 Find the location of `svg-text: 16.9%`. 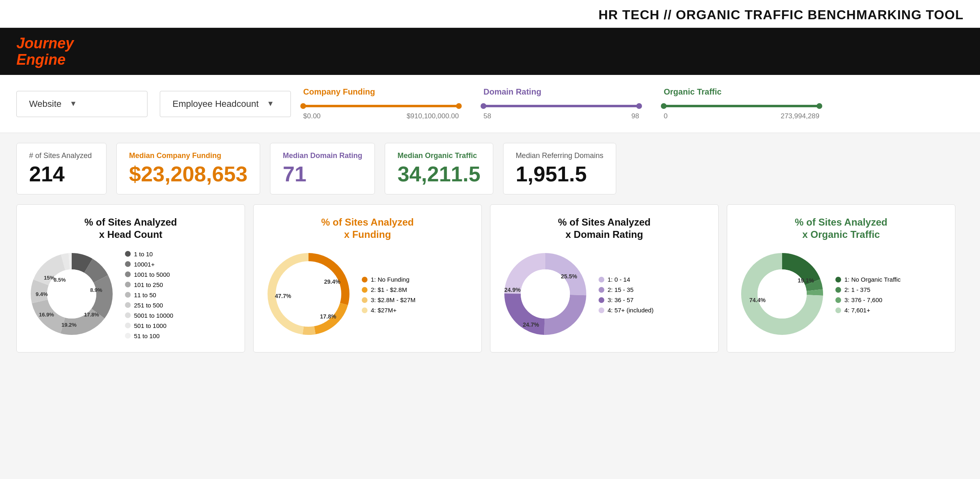

svg-text: 16.9% is located at coordinates (47, 314).